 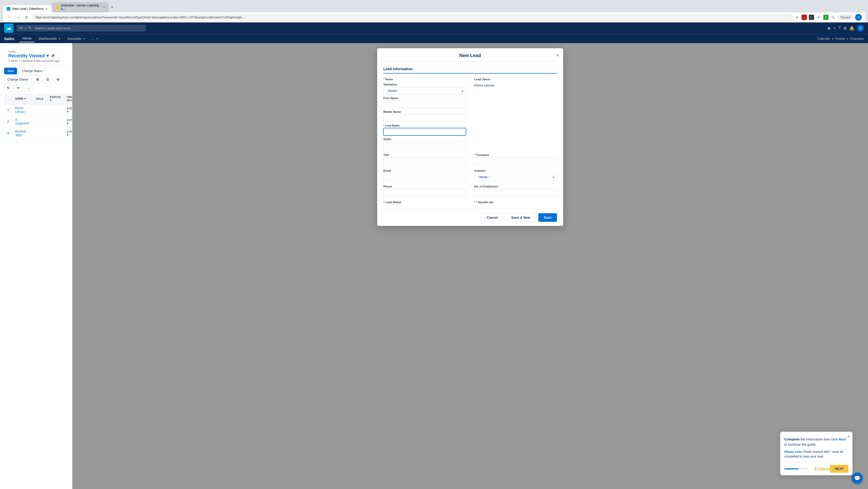 What do you see at coordinates (68, 123) in the screenshot?
I see `owner-dropdown-2: ▾` at bounding box center [68, 123].